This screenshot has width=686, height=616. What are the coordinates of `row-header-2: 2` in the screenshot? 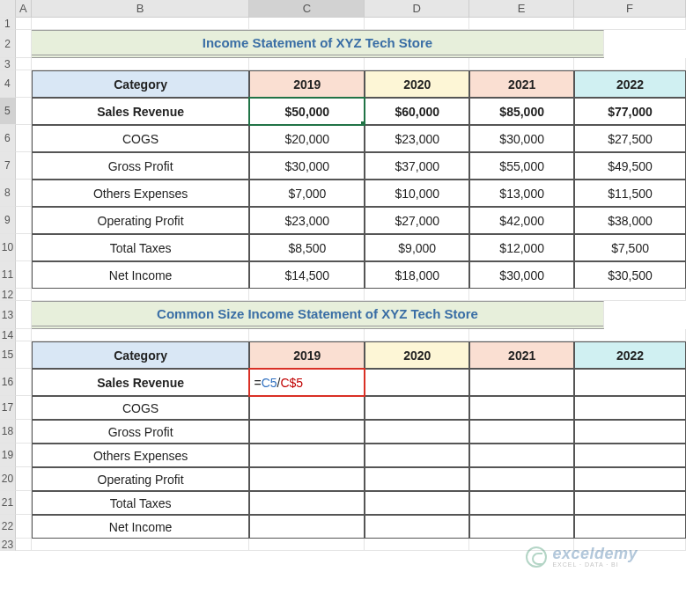 It's located at (8, 44).